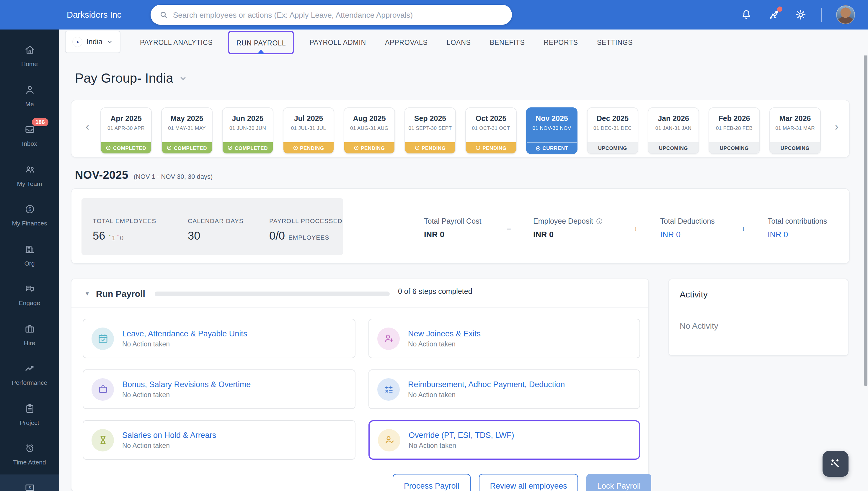 The width and height of the screenshot is (868, 491). What do you see at coordinates (78, 42) in the screenshot?
I see `india-flag-icon` at bounding box center [78, 42].